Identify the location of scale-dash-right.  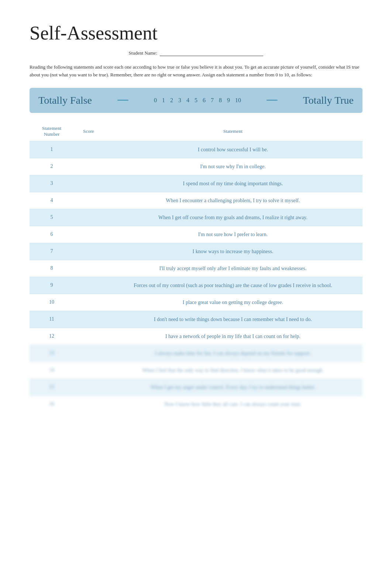
(272, 100).